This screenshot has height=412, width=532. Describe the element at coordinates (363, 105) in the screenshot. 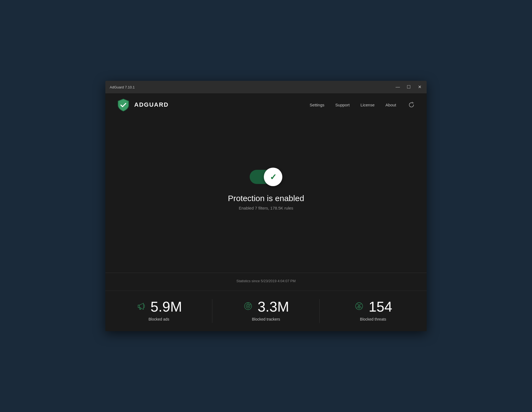

I see `nav-area: Settings Support License About` at that location.